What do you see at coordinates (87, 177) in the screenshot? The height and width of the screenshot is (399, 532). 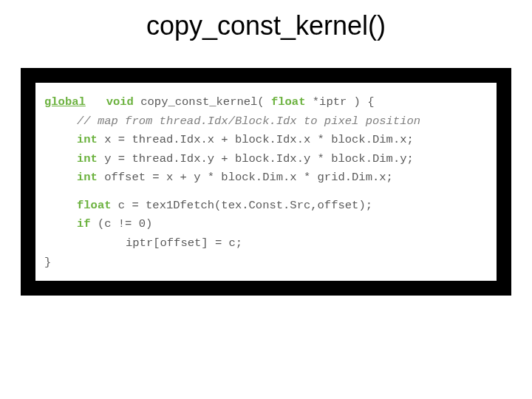 I see `keyword-int-offset: int` at bounding box center [87, 177].